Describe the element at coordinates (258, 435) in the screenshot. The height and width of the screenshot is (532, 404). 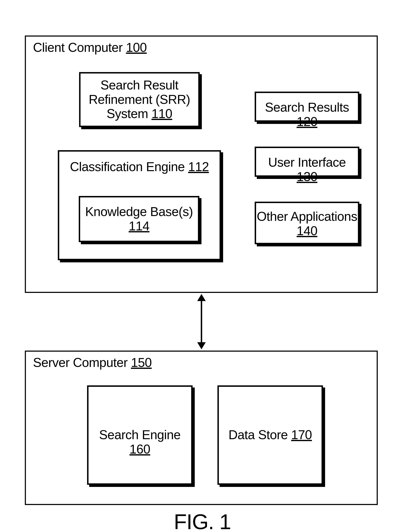
I see `data-store-text: Data Store` at that location.